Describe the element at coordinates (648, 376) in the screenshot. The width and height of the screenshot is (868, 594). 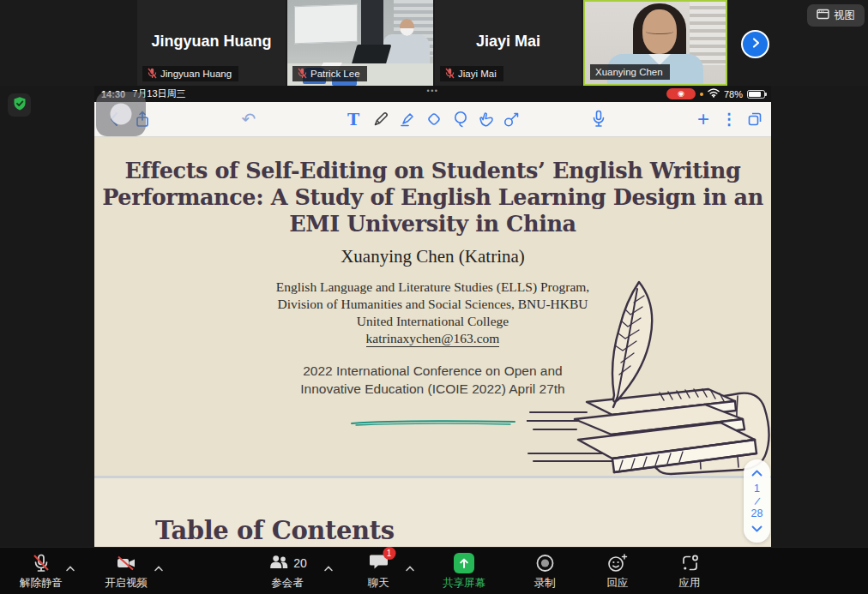
I see `quill-and-books-illustration` at that location.